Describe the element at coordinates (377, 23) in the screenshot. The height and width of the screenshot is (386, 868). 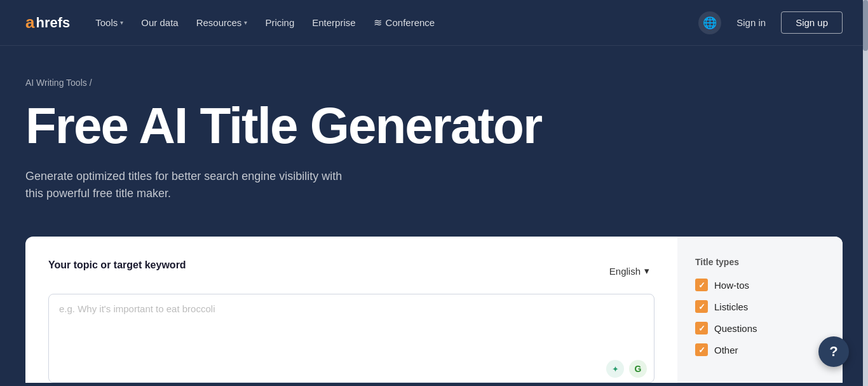
I see `conference-icon: ≋` at that location.